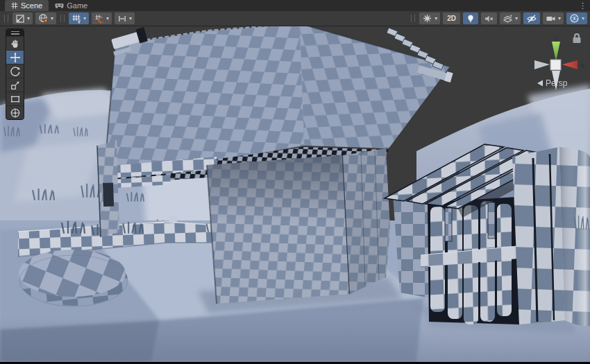  I want to click on transform-icon, so click(15, 113).